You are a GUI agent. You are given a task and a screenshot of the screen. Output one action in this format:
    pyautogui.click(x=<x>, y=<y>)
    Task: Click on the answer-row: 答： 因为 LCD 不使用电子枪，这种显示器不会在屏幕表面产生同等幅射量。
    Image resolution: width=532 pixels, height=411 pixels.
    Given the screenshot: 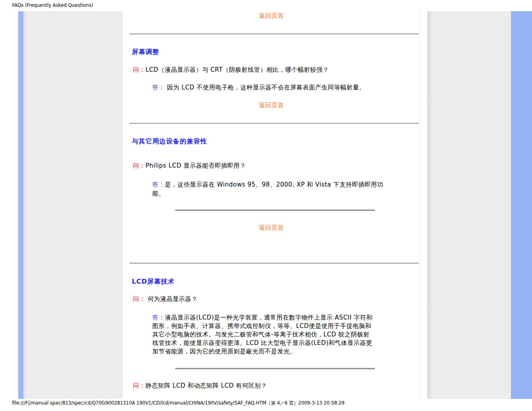 What is the action you would take?
    pyautogui.click(x=259, y=87)
    